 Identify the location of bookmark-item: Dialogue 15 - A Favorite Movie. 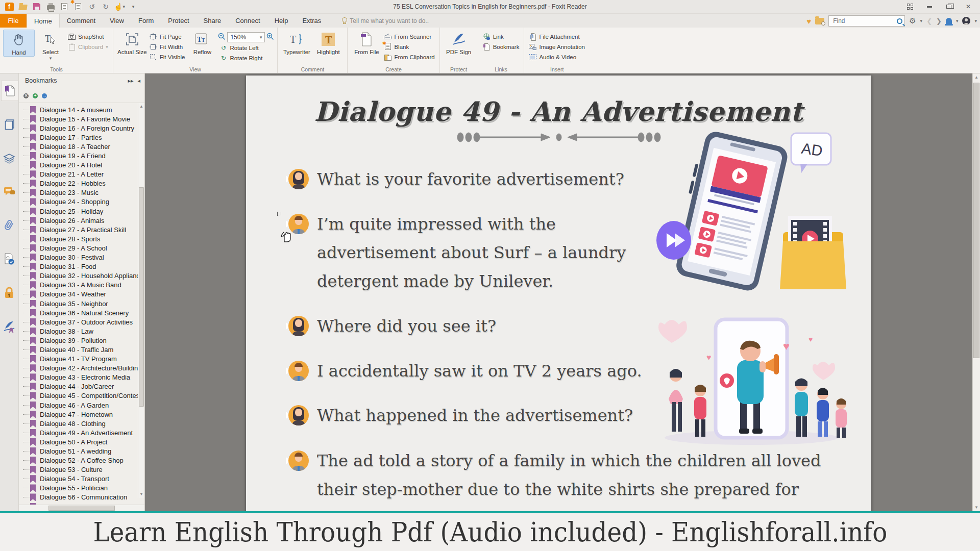
(82, 119).